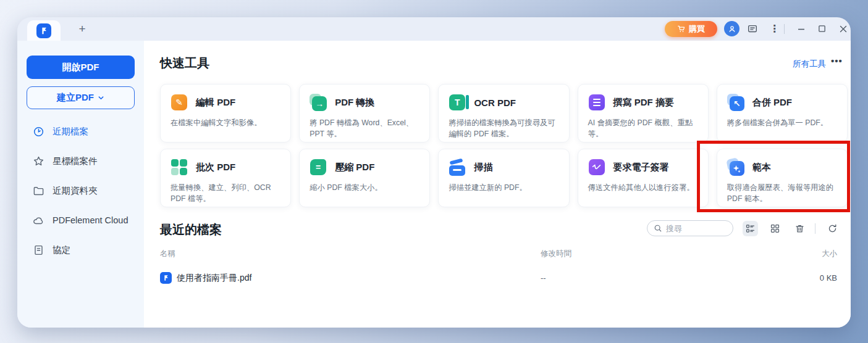 This screenshot has height=343, width=868. What do you see at coordinates (225, 114) in the screenshot?
I see `tool-card-edit-pdf: ✎ 編輯 PDF 在檔案中編輯文字和影像。` at bounding box center [225, 114].